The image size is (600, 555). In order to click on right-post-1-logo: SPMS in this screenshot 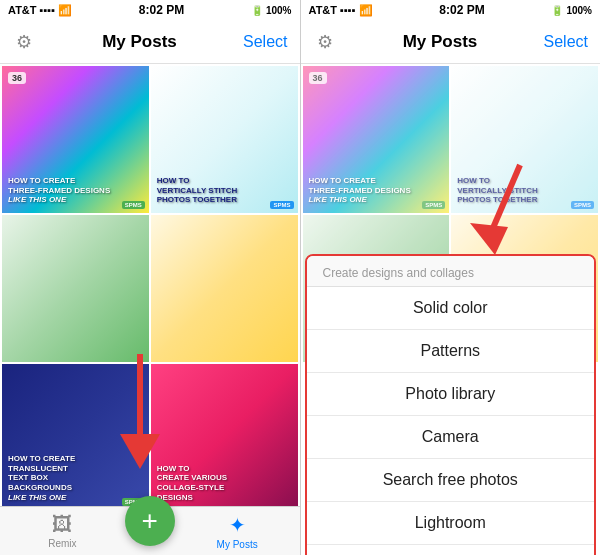, I will do `click(434, 205)`.